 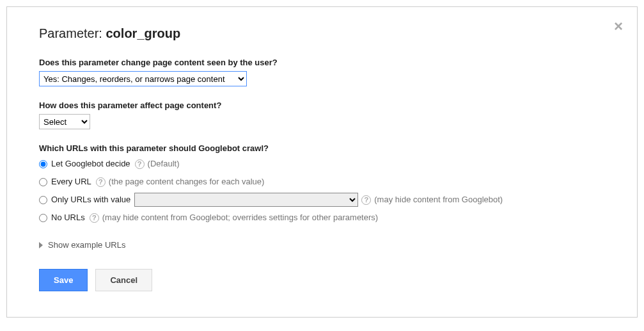 What do you see at coordinates (43, 164) in the screenshot?
I see `radio-decide` at bounding box center [43, 164].